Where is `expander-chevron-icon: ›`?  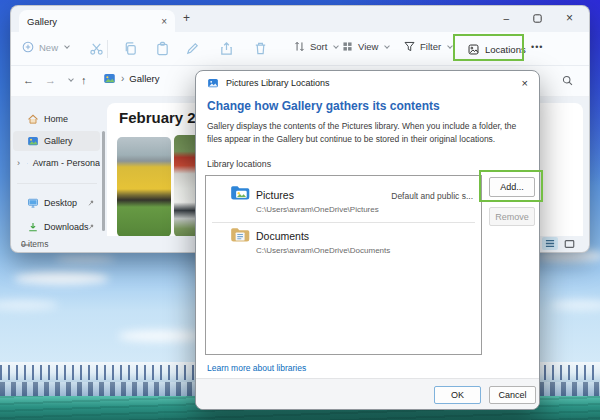
expander-chevron-icon: › is located at coordinates (18, 163).